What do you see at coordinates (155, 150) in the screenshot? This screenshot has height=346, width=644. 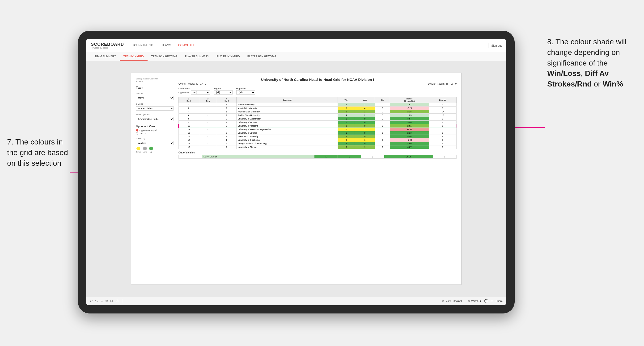 I see `colour-indicators: Down Level Up` at bounding box center [155, 150].